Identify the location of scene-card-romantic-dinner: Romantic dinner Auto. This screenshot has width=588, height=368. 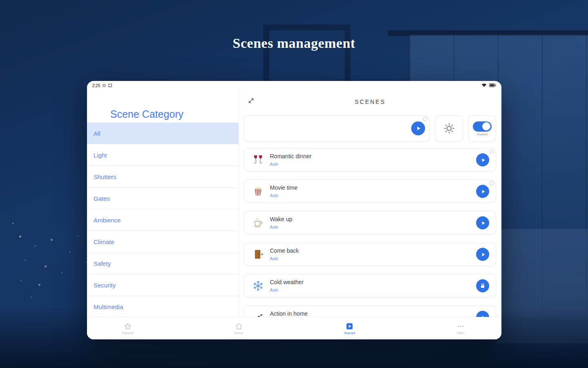
(370, 159).